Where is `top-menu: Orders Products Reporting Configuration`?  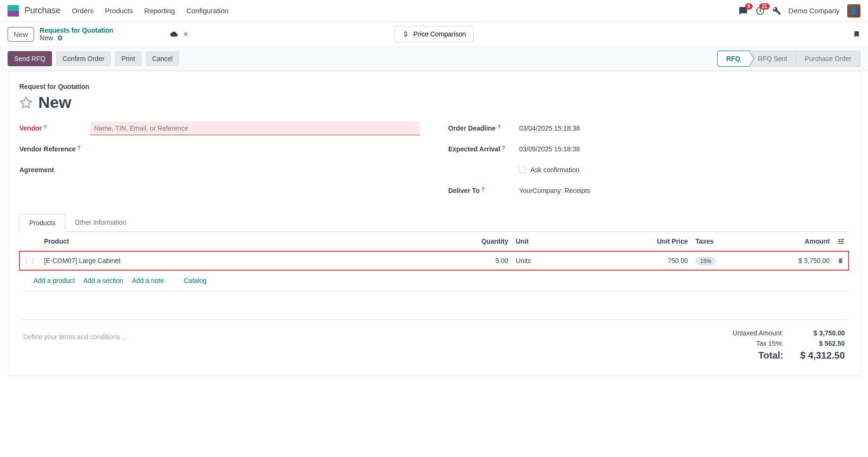 top-menu: Orders Products Reporting Configuration is located at coordinates (150, 10).